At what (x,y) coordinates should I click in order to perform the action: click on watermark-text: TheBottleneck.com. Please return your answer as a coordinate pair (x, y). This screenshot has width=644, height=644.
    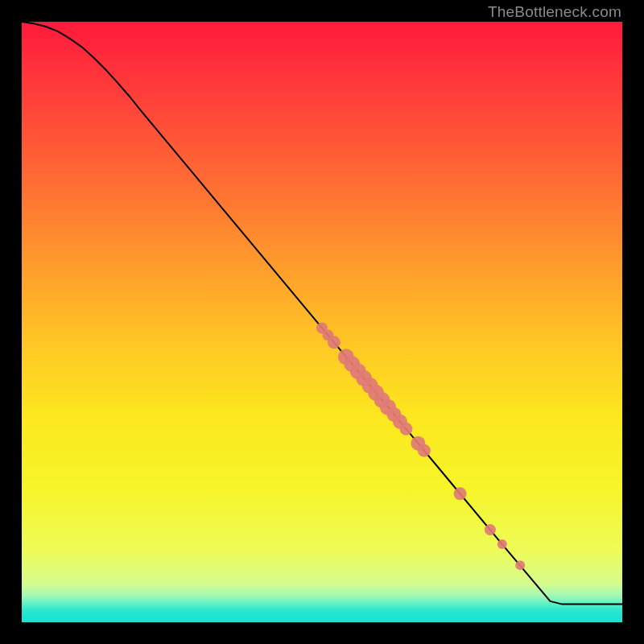
    Looking at the image, I should click on (555, 12).